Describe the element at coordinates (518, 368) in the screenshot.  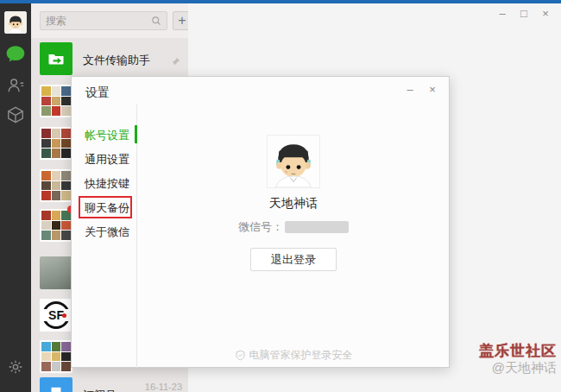
I see `watermark-subtitle: @天地神话` at that location.